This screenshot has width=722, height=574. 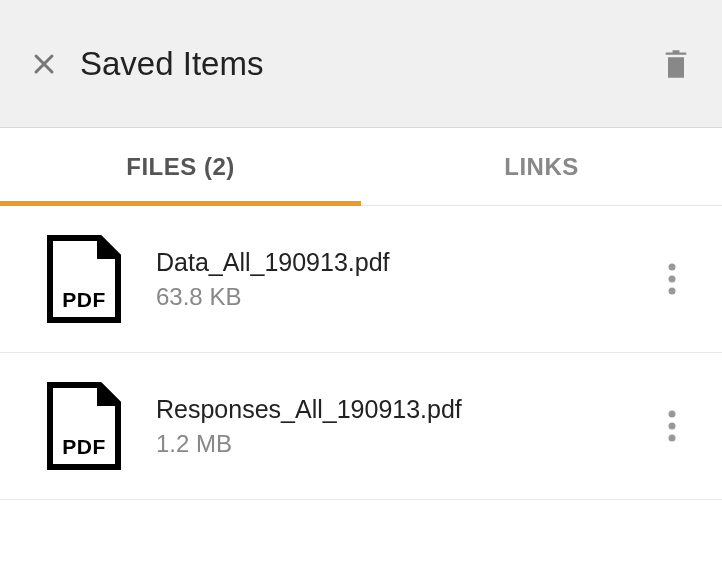 I want to click on file-name: Data_All_190913.pdf, so click(x=404, y=262).